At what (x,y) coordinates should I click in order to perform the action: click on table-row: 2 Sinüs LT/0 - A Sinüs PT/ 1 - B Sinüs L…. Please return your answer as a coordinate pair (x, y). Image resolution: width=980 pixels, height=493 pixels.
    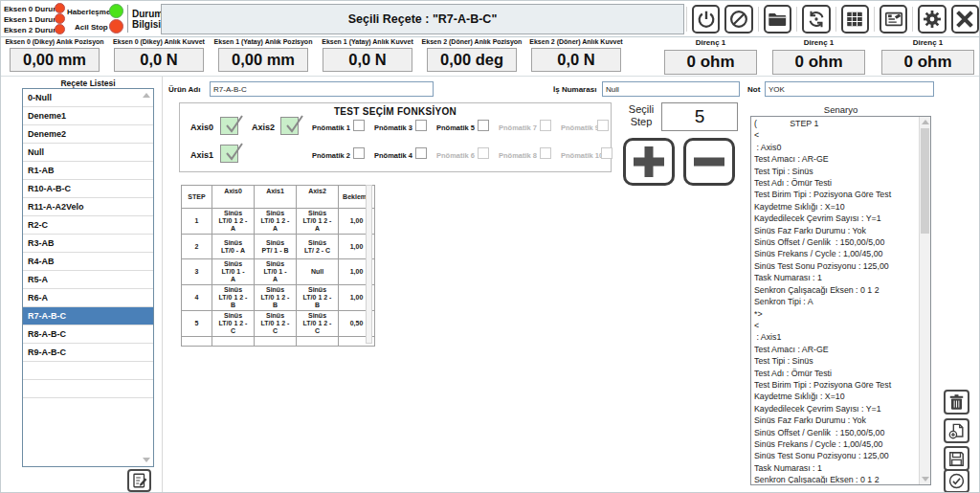
    Looking at the image, I should click on (278, 247).